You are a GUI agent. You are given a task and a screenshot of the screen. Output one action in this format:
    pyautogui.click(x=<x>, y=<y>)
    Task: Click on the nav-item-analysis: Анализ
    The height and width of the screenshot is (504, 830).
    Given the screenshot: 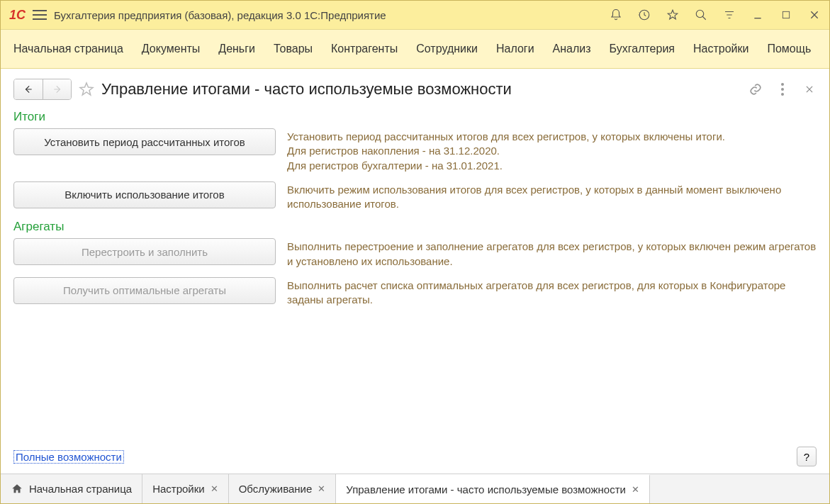 What is the action you would take?
    pyautogui.click(x=572, y=49)
    